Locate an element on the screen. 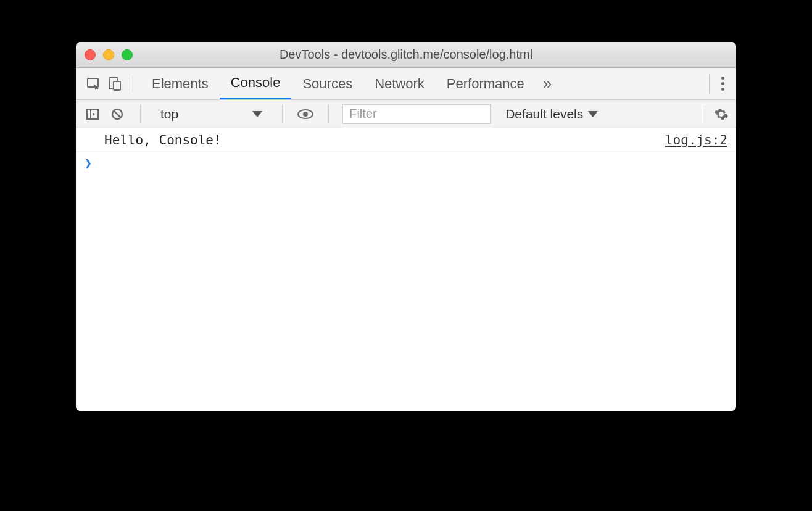 The height and width of the screenshot is (511, 812). execution-context-select: top is located at coordinates (211, 114).